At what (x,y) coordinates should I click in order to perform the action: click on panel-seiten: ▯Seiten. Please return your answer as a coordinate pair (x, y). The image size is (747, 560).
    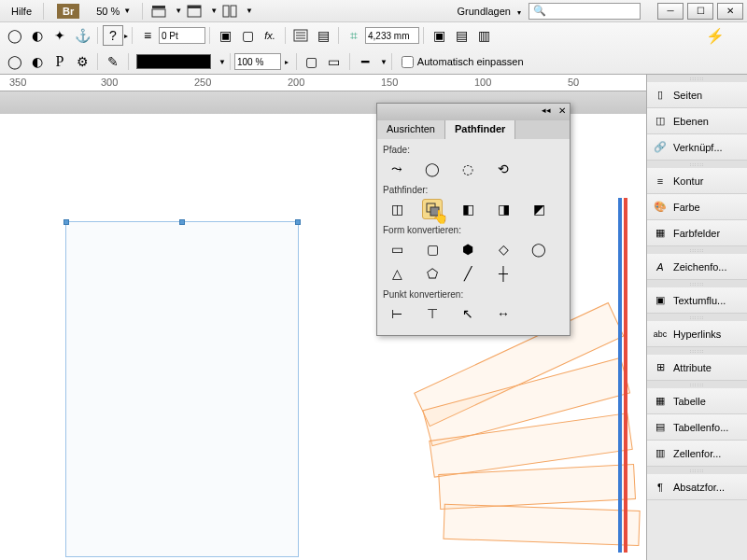
    Looking at the image, I should click on (697, 95).